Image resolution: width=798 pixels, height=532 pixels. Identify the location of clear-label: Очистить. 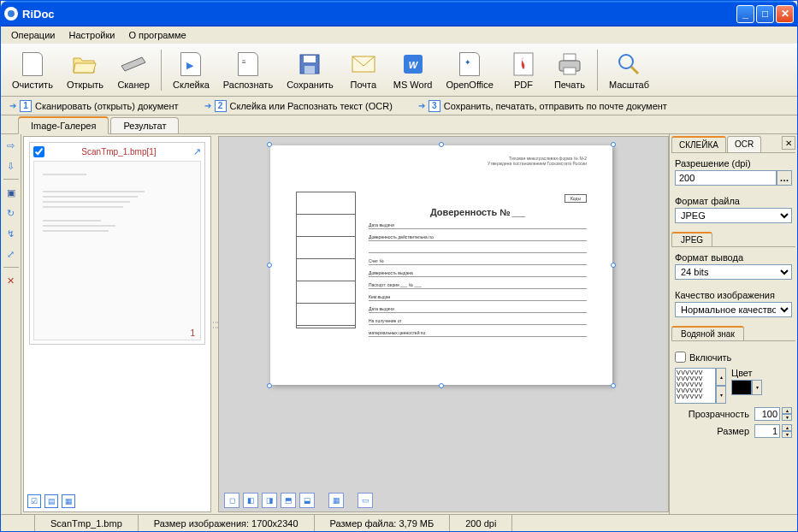
(33, 85).